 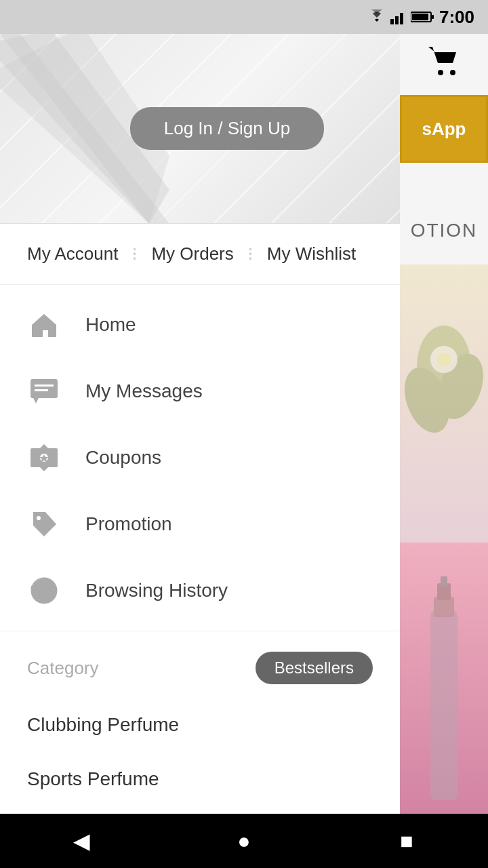 I want to click on category-header: Category Bestsellers, so click(x=200, y=668).